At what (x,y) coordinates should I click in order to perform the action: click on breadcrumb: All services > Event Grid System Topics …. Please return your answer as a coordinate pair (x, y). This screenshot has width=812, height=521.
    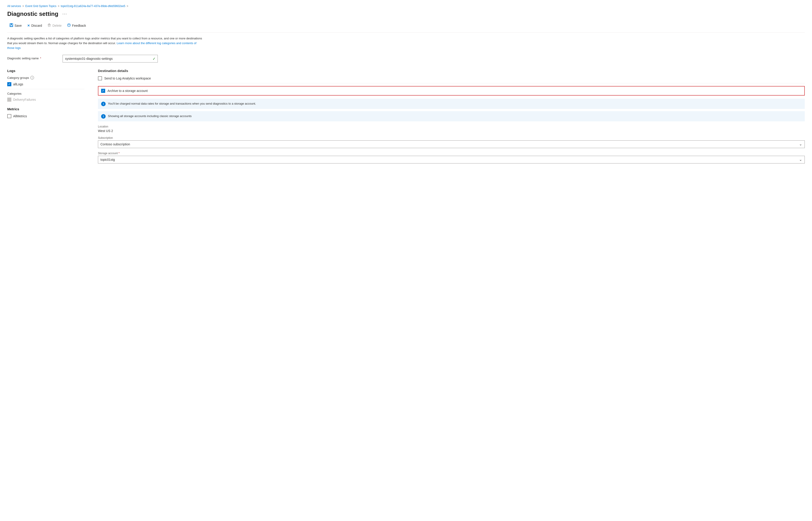
    Looking at the image, I should click on (406, 6).